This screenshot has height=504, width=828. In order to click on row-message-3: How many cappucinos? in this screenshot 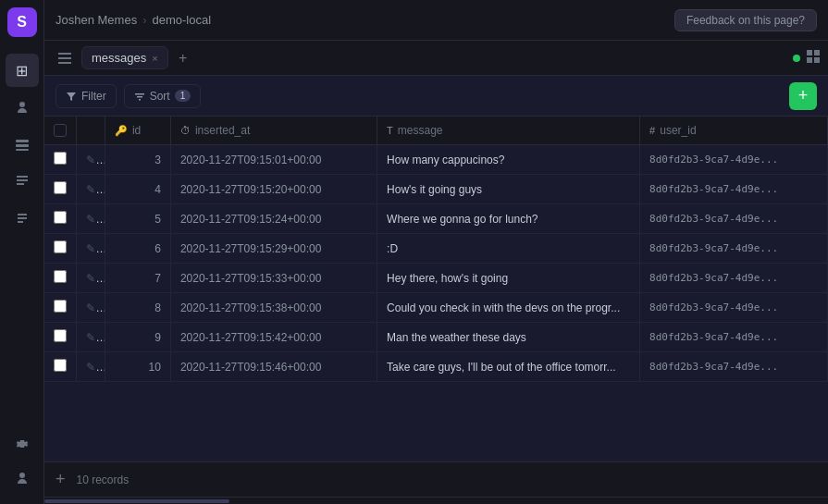, I will do `click(509, 160)`.